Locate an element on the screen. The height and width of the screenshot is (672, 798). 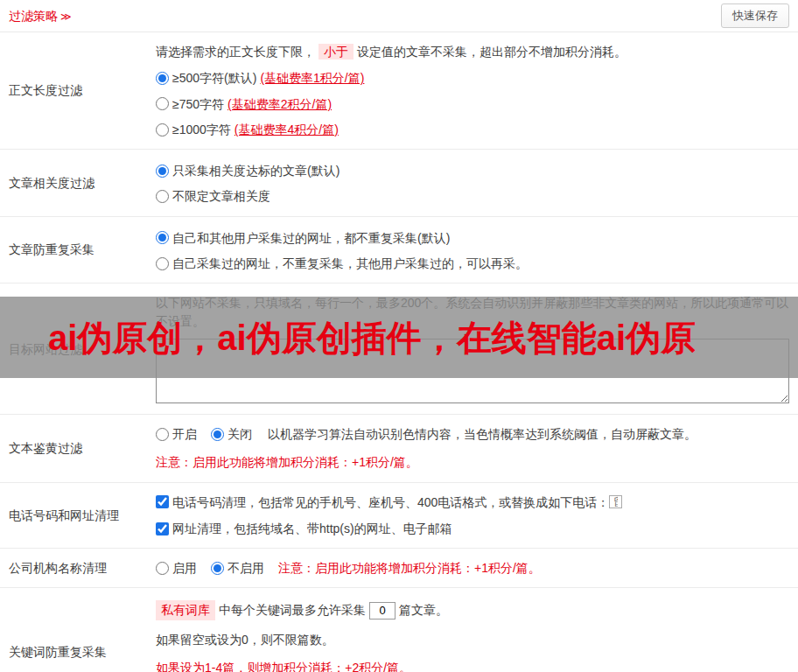
checkbox-phone-cleanup is located at coordinates (163, 502).